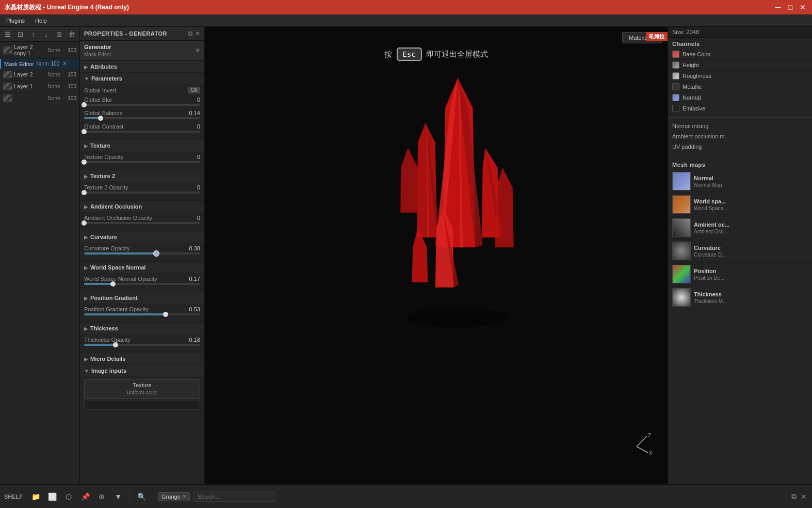  I want to click on menu-plugins: Plugins, so click(15, 21).